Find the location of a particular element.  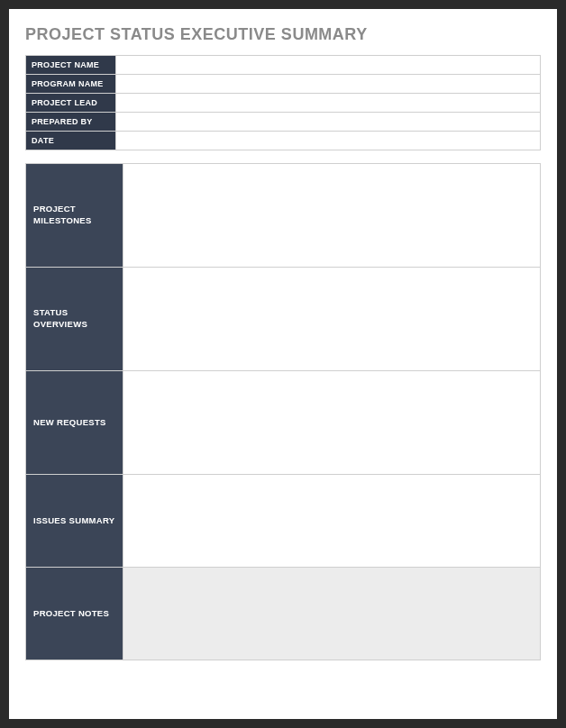

section-row-new-requests: NEW REQUESTS is located at coordinates (283, 423).